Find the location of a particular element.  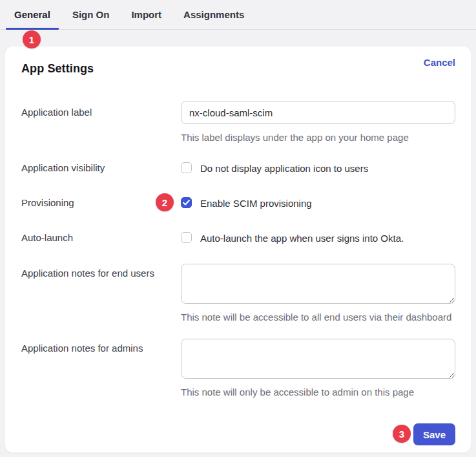

tab-import: Import is located at coordinates (146, 14).